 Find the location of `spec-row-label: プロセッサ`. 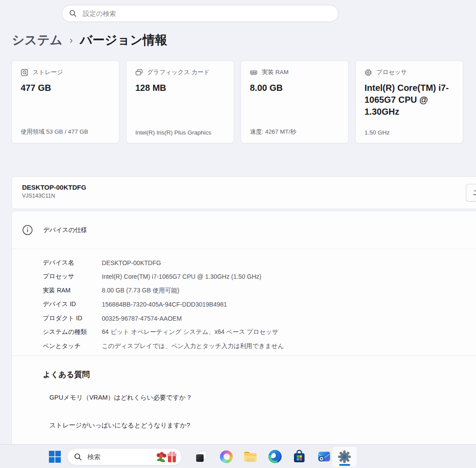

spec-row-label: プロセッサ is located at coordinates (72, 277).